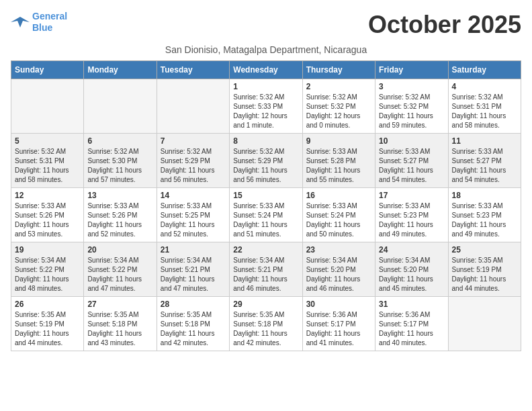  I want to click on day-info: Sunrise: 5:34 AM Sunset: 5:20 PM Dayligh…, so click(339, 275).